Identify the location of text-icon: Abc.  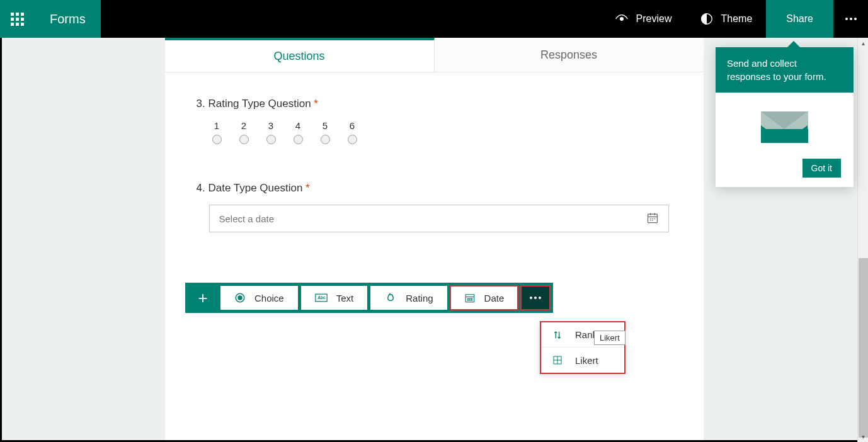
(321, 298).